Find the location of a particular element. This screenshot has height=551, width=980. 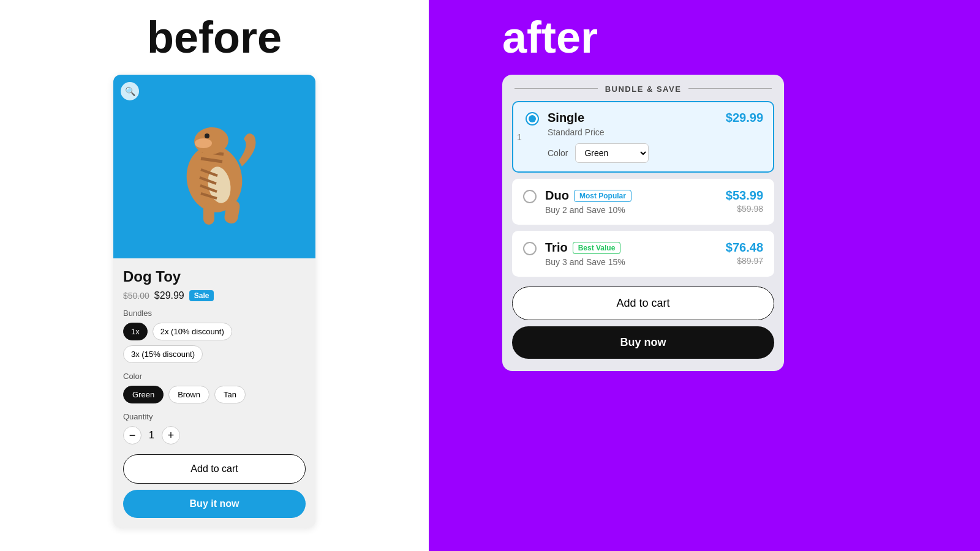

color-btn-brown: Brown is located at coordinates (189, 394).